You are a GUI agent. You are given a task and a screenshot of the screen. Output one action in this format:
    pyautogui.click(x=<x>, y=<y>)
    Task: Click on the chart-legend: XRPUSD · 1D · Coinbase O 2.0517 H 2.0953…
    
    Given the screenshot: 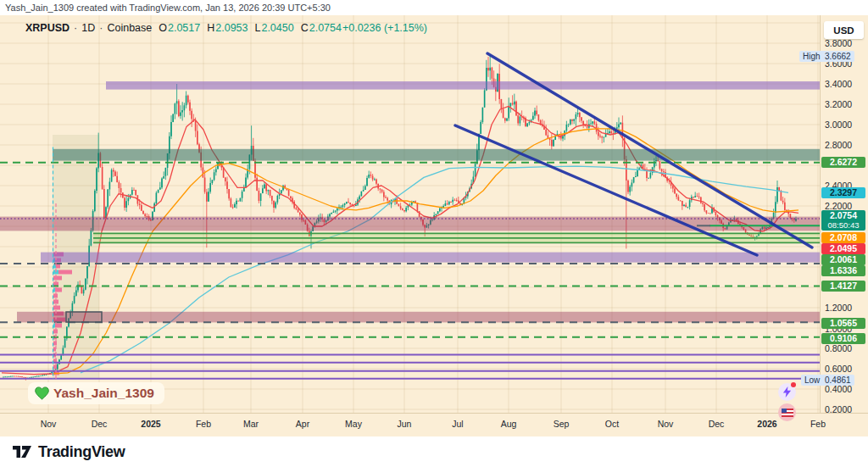 What is the action you would take?
    pyautogui.click(x=226, y=28)
    